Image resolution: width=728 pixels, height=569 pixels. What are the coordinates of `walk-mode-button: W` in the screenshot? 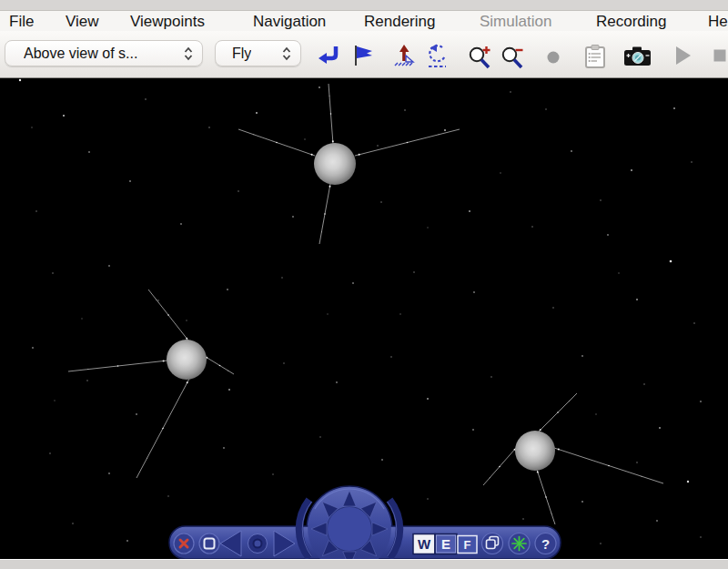 It's located at (424, 544).